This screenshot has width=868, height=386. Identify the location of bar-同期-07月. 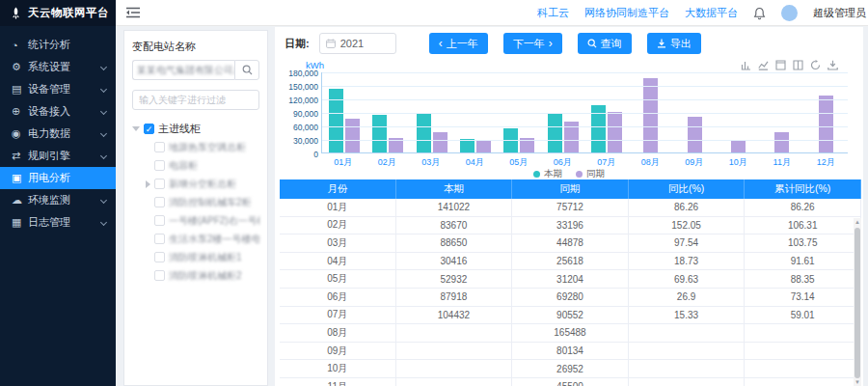
(615, 132).